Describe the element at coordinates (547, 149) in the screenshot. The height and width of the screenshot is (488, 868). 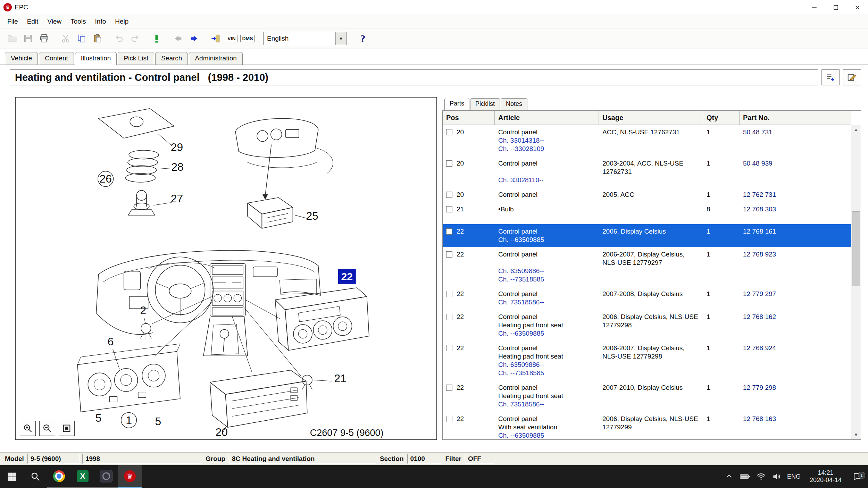
I see `chassis-link: Ch. --33028109` at that location.